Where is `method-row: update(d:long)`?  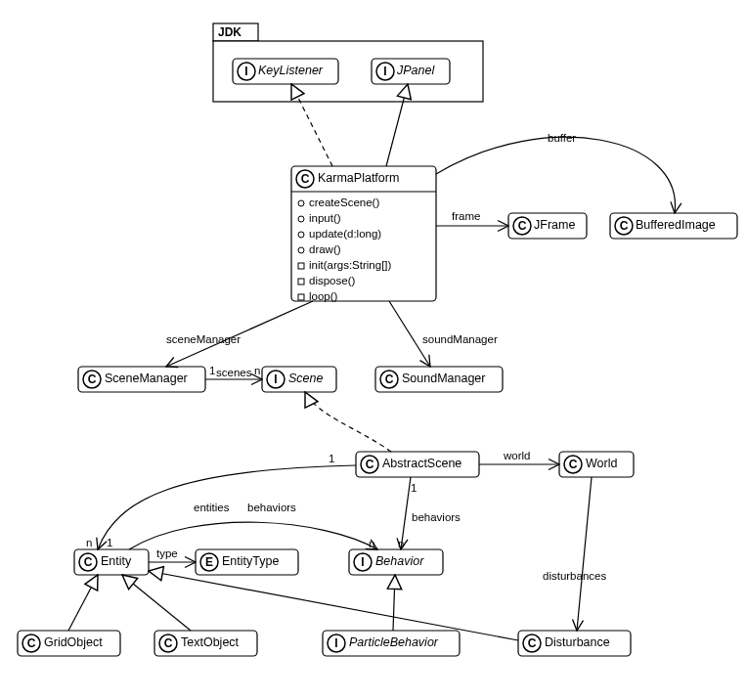 method-row: update(d:long) is located at coordinates (340, 234).